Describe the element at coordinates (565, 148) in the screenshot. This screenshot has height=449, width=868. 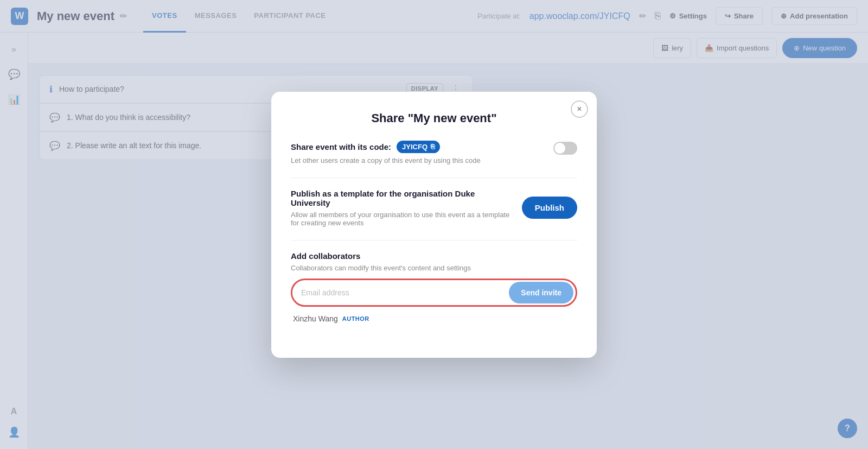
I see `share-toggle` at that location.